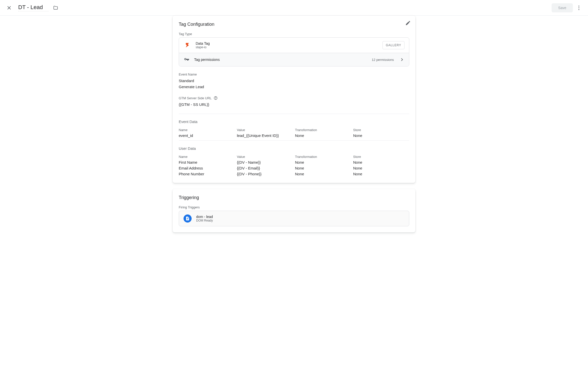  What do you see at coordinates (294, 122) in the screenshot?
I see `event-data-title: Event Data` at bounding box center [294, 122].